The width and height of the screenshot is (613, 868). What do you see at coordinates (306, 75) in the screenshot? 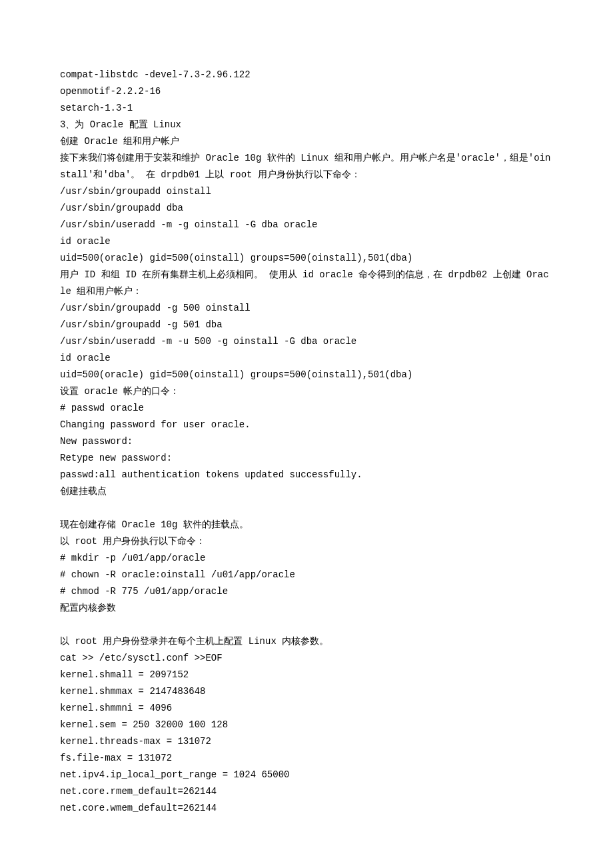
I see `text-line: compat-libstdc -devel-7.3-2.96.122` at bounding box center [306, 75].